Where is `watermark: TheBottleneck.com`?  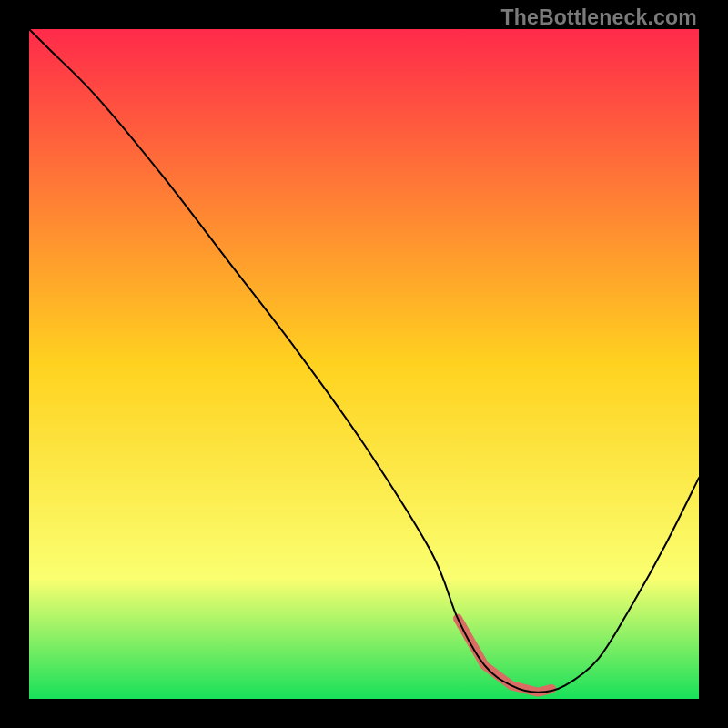
watermark: TheBottleneck.com is located at coordinates (599, 18).